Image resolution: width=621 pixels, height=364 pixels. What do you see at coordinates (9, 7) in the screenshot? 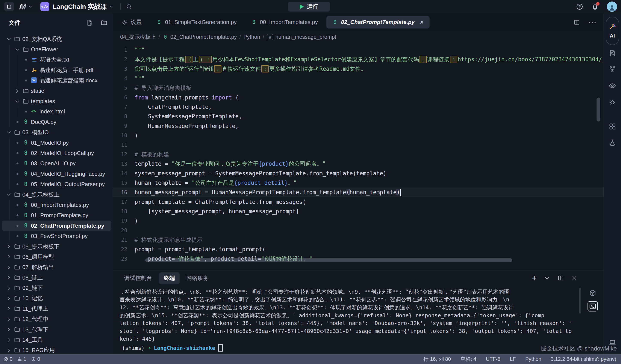
I see `sidebar-toggle-button` at bounding box center [9, 7].